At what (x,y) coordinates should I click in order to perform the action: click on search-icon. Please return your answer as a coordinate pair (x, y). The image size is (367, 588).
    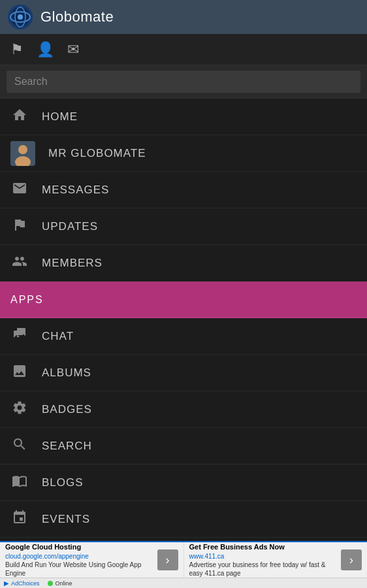
    Looking at the image, I should click on (20, 446).